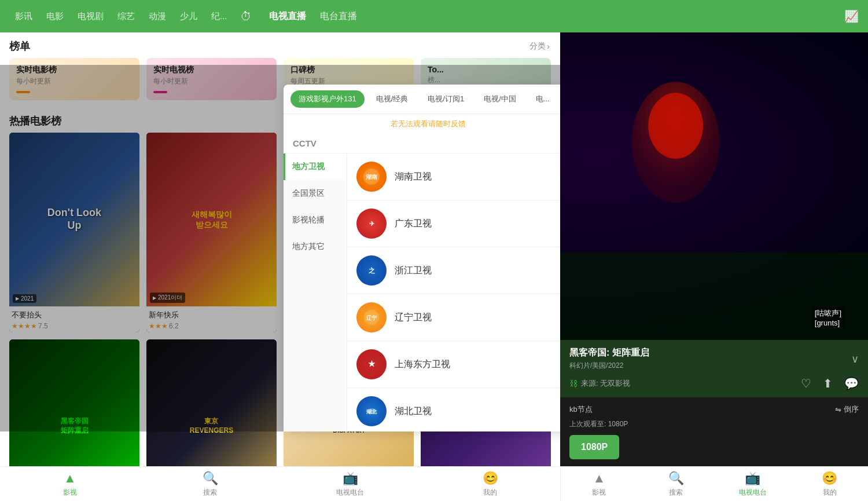 The height and width of the screenshot is (501, 868). I want to click on quality-row: kb节点 ⇋ 倒序, so click(714, 409).